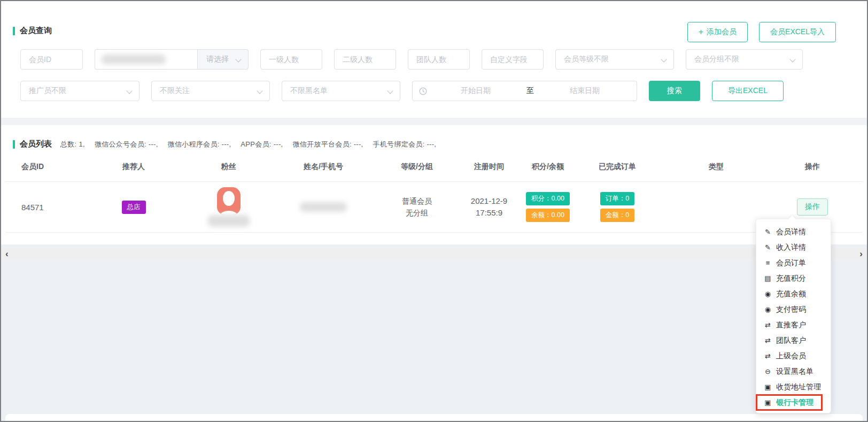 Image resolution: width=868 pixels, height=422 pixels. I want to click on level2-count-input, so click(365, 59).